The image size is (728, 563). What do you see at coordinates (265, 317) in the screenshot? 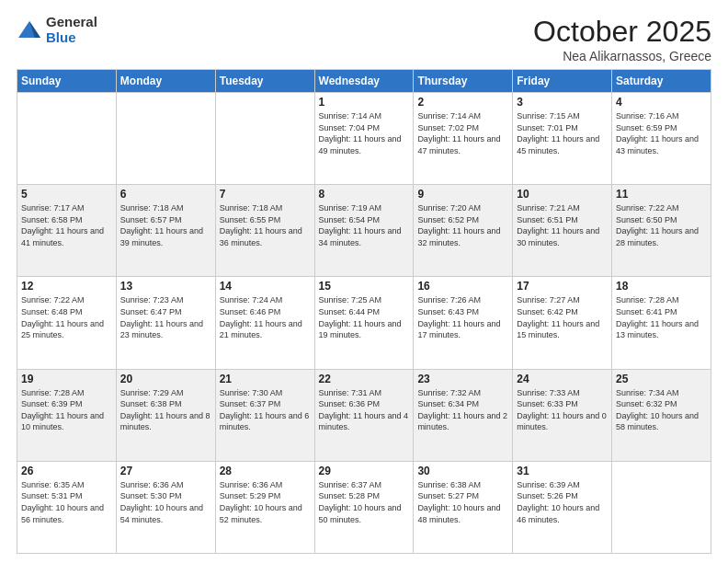
I see `day-info: Sunrise: 7:24 AMSunset: 6:46 PMDaylight:…` at bounding box center [265, 317].